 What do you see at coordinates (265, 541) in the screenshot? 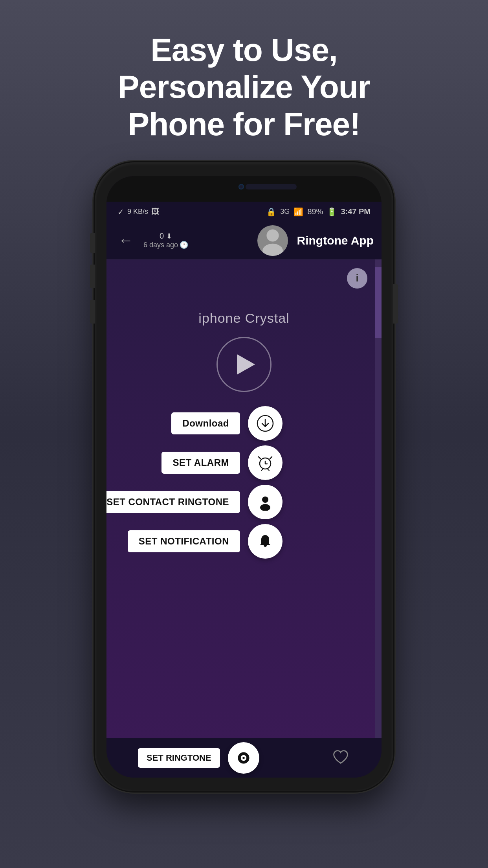
I see `bell-icon` at bounding box center [265, 541].